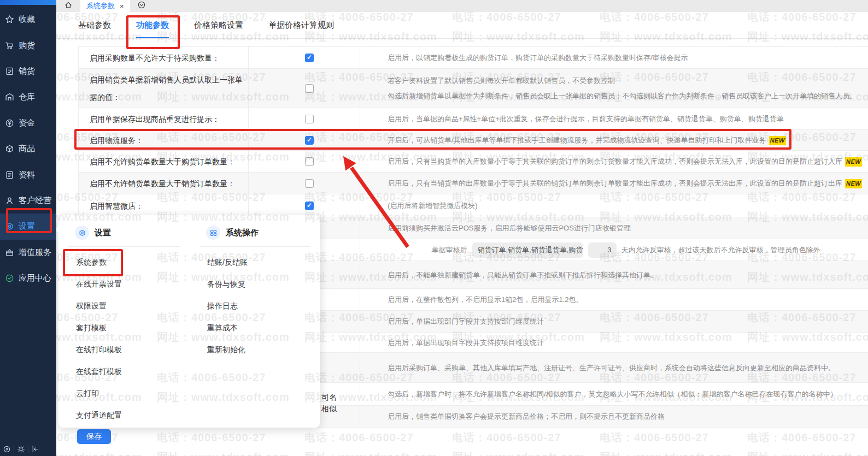  Describe the element at coordinates (263, 284) in the screenshot. I see `menu-item-system_group-1: 备份与恢复` at that location.